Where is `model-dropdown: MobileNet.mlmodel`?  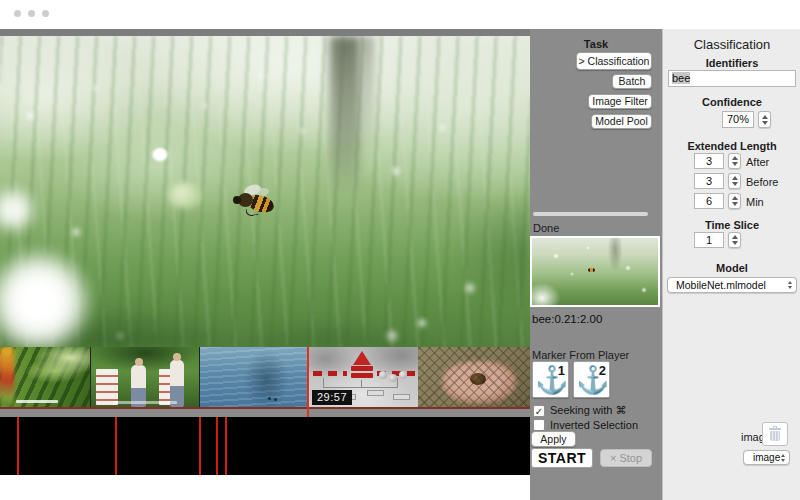
model-dropdown: MobileNet.mlmodel is located at coordinates (732, 285).